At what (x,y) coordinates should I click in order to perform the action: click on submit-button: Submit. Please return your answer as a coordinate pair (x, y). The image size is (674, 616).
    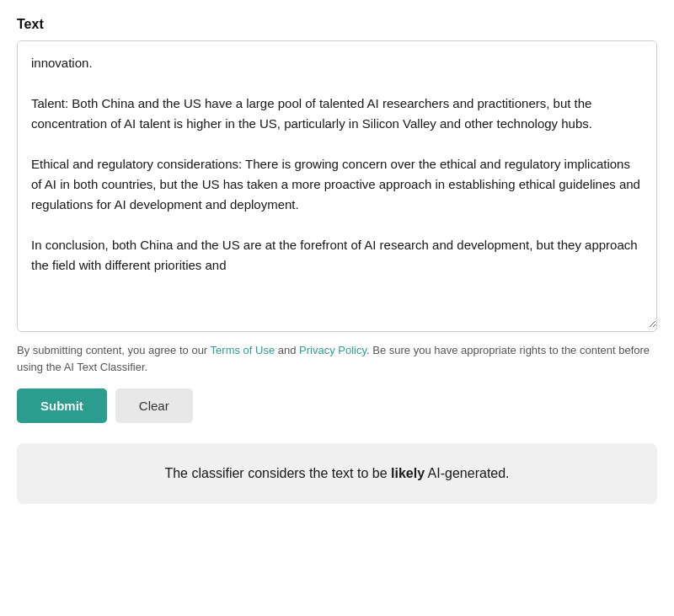
    Looking at the image, I should click on (62, 406).